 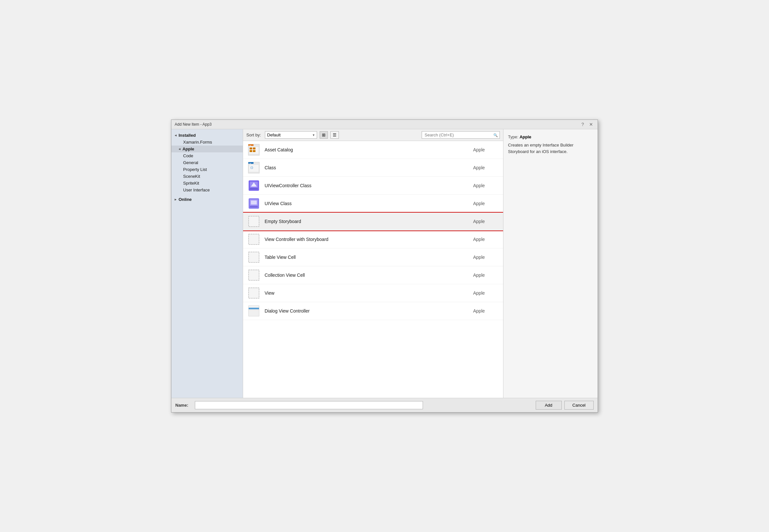 What do you see at coordinates (367, 293) in the screenshot?
I see `view-name: View` at bounding box center [367, 293].